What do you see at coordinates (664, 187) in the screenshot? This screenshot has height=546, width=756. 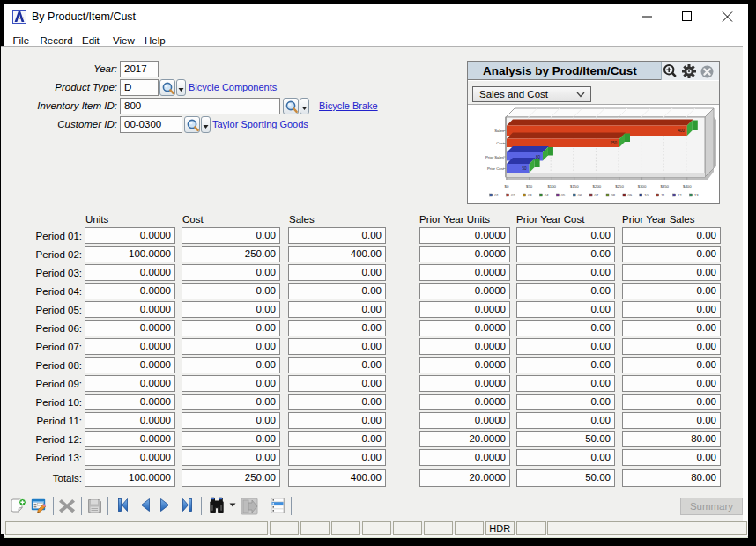 I see `svg-text: $350` at bounding box center [664, 187].